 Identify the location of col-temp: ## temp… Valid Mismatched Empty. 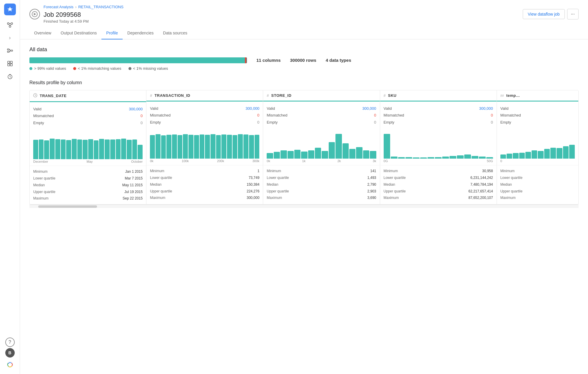
(537, 147).